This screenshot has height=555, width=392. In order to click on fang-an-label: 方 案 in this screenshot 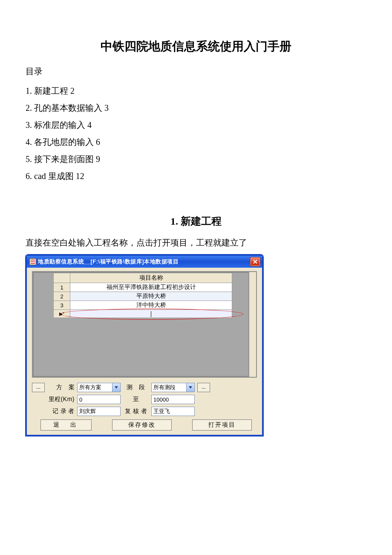, I will do `click(61, 387)`.